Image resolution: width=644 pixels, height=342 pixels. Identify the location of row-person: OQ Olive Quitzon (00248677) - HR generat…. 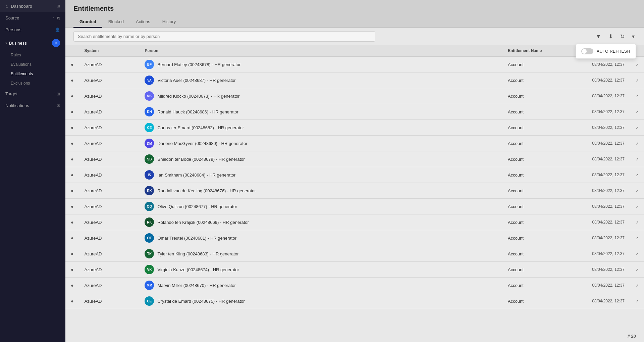
(321, 207).